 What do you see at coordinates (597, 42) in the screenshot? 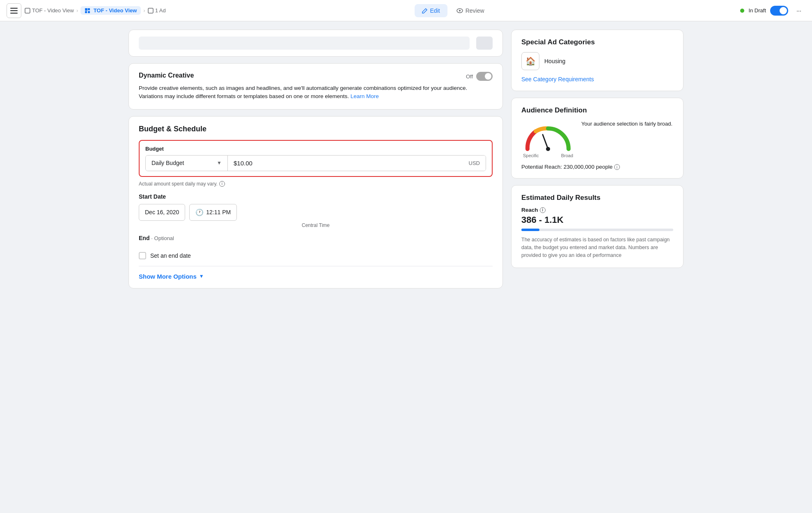
I see `special-ad-categories-title: Special Ad Categories` at bounding box center [597, 42].